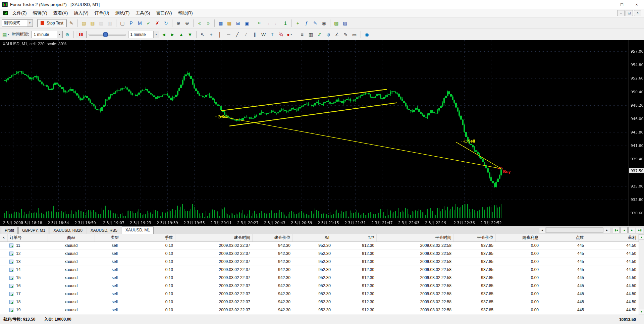 The width and height of the screenshot is (644, 324). I want to click on screenshot-icon: ◉, so click(324, 23).